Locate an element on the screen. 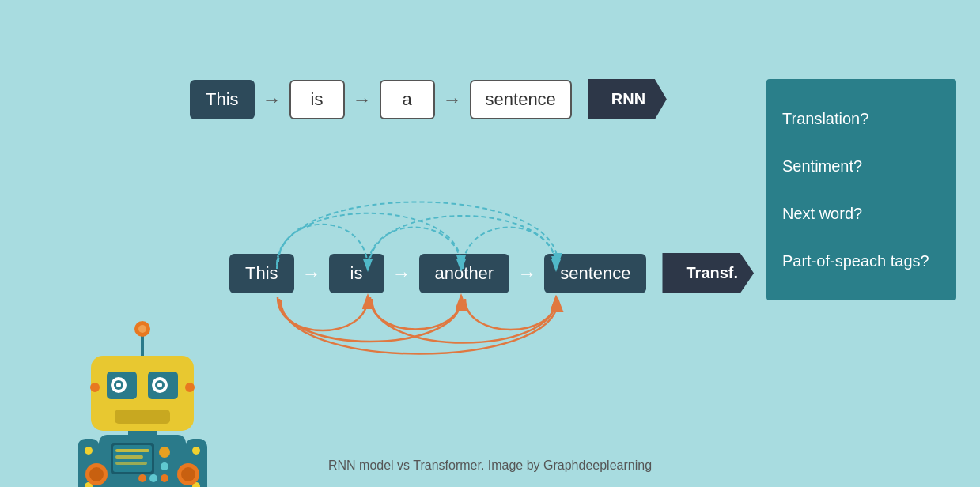 The image size is (980, 487). tf-label: Transf. is located at coordinates (708, 274).